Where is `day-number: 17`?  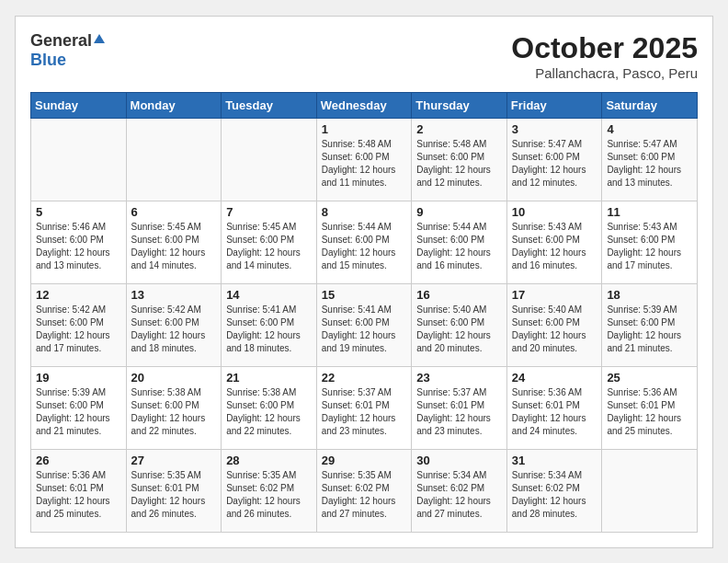
day-number: 17 is located at coordinates (555, 294).